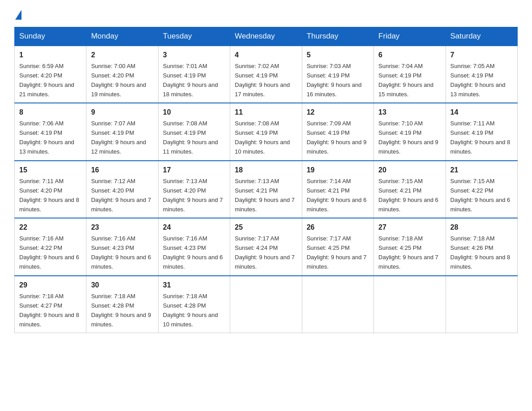  Describe the element at coordinates (122, 170) in the screenshot. I see `day-number: 16` at that location.